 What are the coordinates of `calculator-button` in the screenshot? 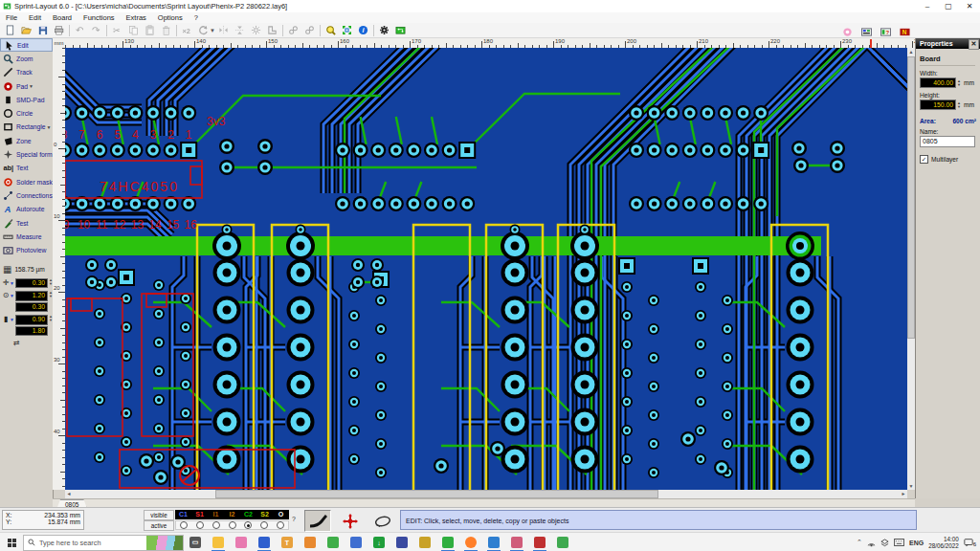 It's located at (264, 541).